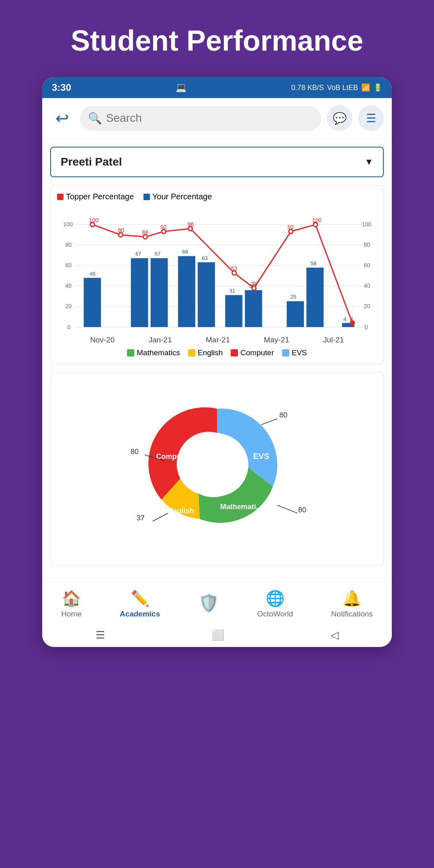 Image resolution: width=434 pixels, height=868 pixels. What do you see at coordinates (283, 415) in the screenshot?
I see `evs-value: 80` at bounding box center [283, 415].